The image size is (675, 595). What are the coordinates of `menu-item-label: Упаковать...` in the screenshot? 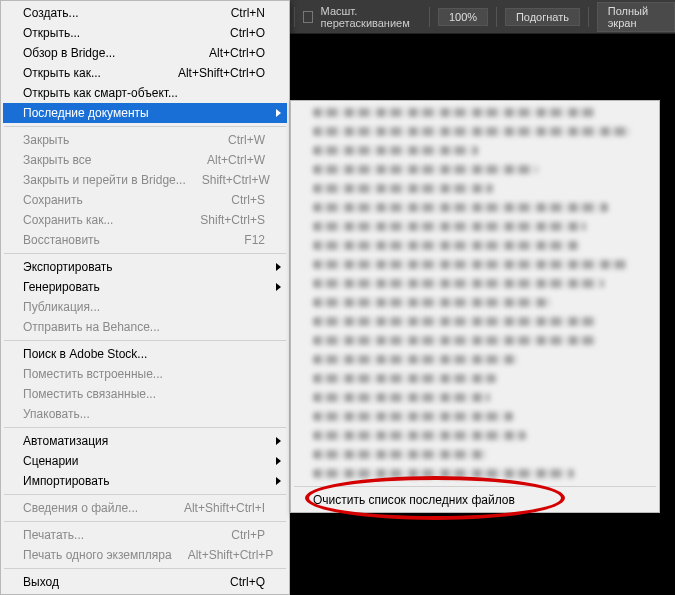 It's located at (56, 414).